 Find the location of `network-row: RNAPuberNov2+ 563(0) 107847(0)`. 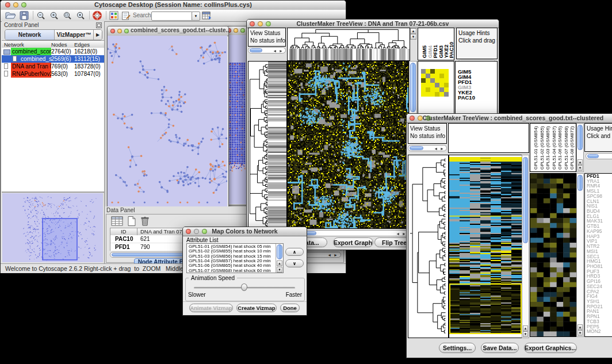

network-row: RNAPuberNov2+ 563(0) 107847(0) is located at coordinates (53, 74).